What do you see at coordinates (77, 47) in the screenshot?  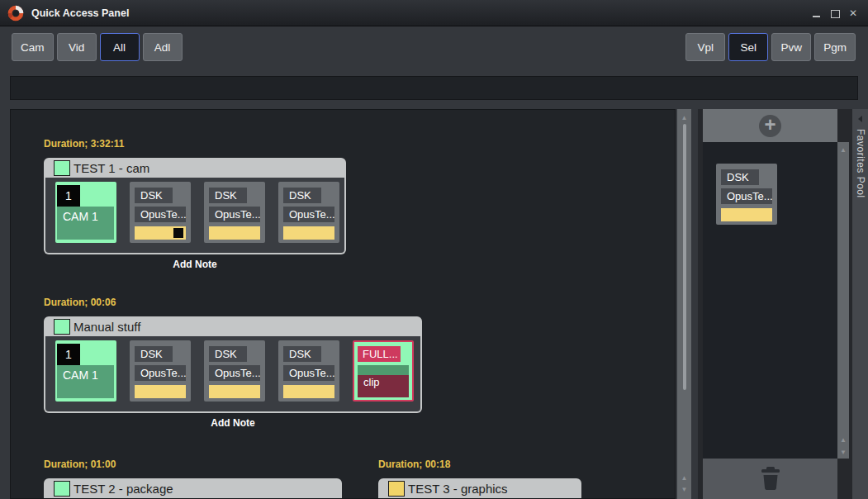 I see `filter-vid-button: Vid` at bounding box center [77, 47].